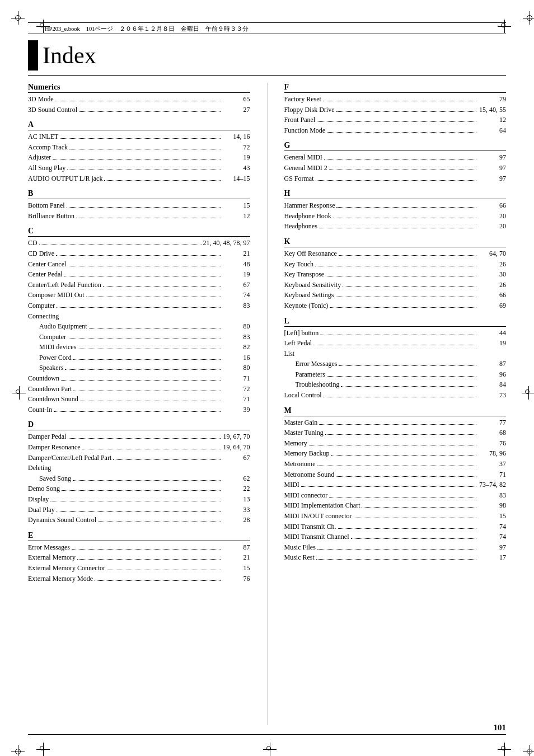  Describe the element at coordinates (139, 194) in the screenshot. I see `section-heading-B: B` at that location.